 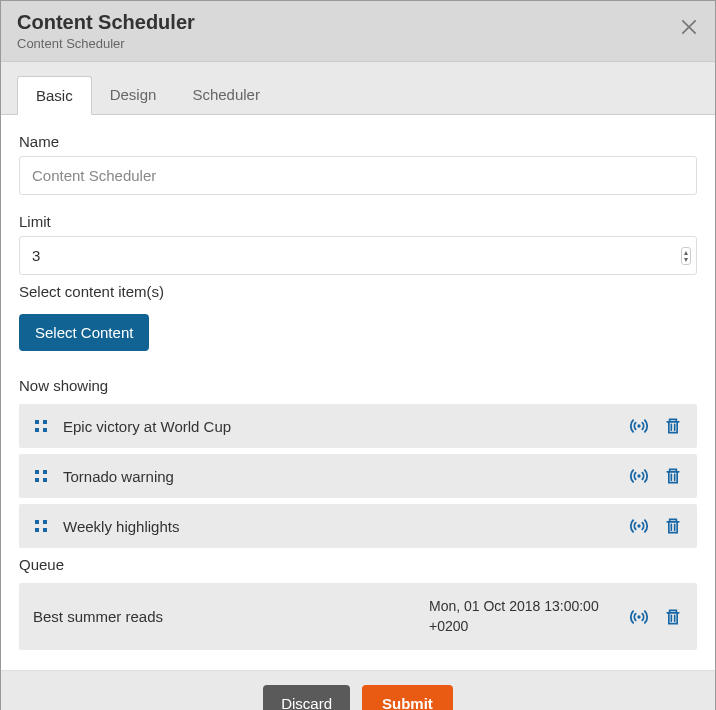 What do you see at coordinates (358, 476) in the screenshot?
I see `list-item: Tornado warning` at bounding box center [358, 476].